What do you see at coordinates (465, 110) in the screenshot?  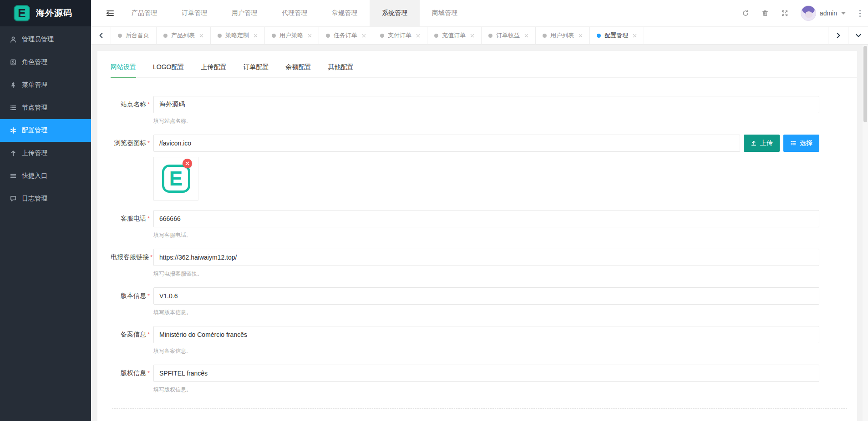 I see `form-row-site-name: 站点名称* 填写站点名称。` at bounding box center [465, 110].